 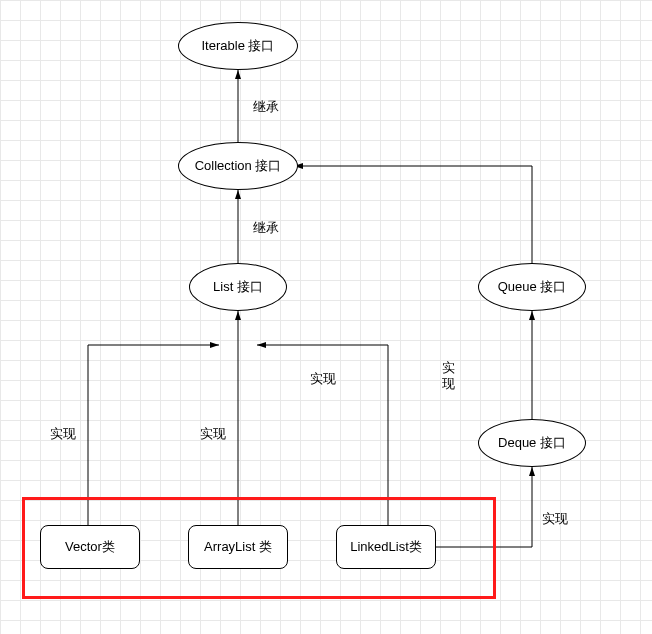 What do you see at coordinates (90, 547) in the screenshot?
I see `node-vector-label: Vector类` at bounding box center [90, 547].